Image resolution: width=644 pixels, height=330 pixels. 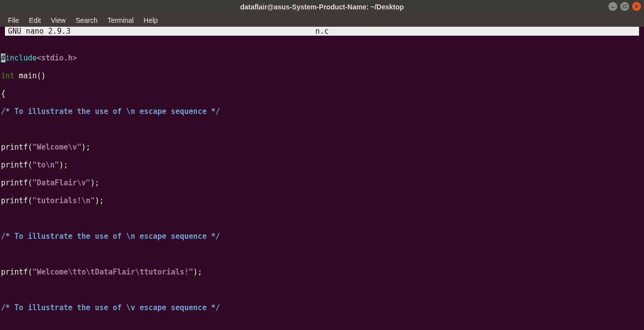 What do you see at coordinates (38, 31) in the screenshot?
I see `nano-version: GNU nano 2.9.3` at bounding box center [38, 31].